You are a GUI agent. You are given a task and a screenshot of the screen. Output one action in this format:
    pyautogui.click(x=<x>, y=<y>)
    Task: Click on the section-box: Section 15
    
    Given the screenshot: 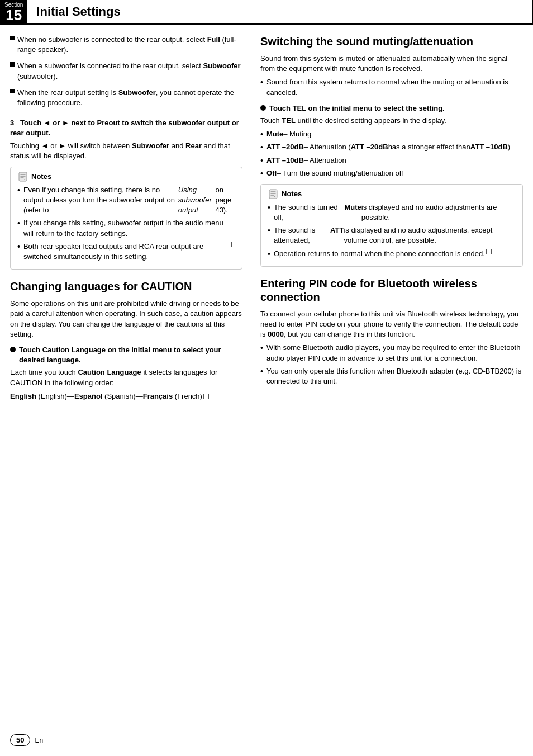 What is the action you would take?
    pyautogui.click(x=13, y=12)
    